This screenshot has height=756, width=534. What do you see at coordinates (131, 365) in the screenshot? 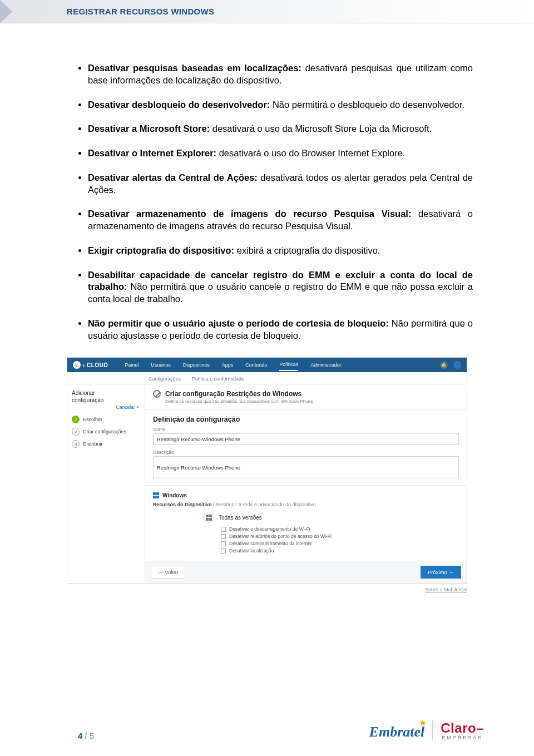
I see `topnav-item: Painel` at bounding box center [131, 365].